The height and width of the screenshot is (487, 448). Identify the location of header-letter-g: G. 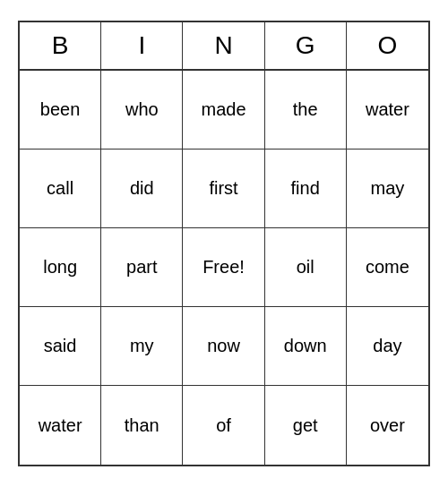
(306, 46).